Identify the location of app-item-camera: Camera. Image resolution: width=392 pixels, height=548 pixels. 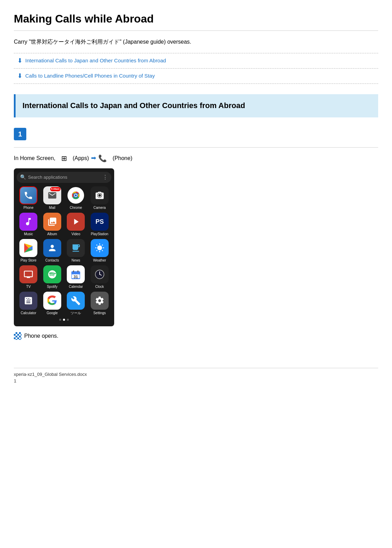
(100, 198).